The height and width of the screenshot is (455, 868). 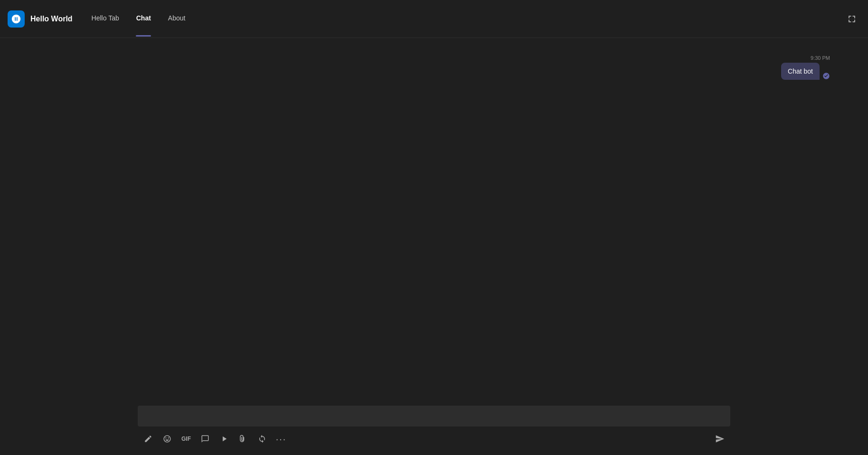 I want to click on sticker-button, so click(x=205, y=439).